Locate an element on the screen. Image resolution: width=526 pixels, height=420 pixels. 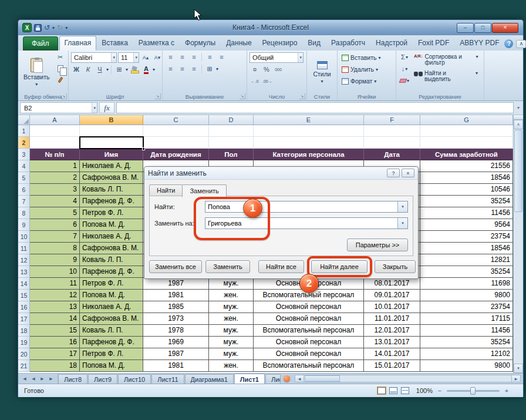
undo-dropdown-icon: ▾ is located at coordinates (53, 28).